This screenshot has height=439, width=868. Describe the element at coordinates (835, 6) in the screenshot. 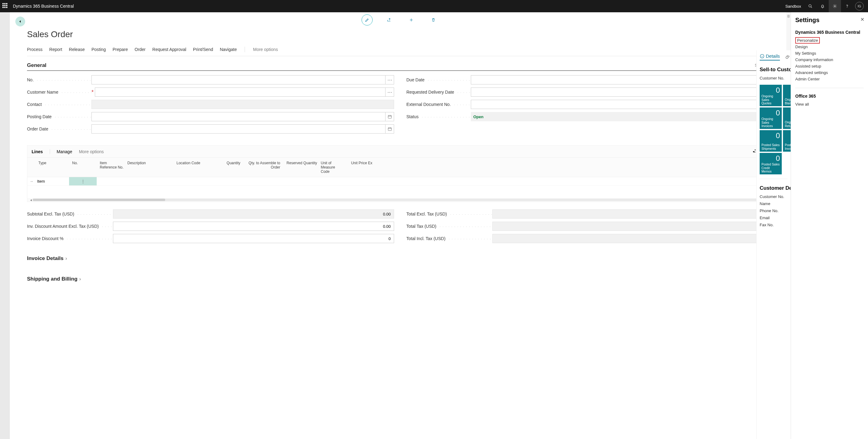

I see `settings-icon` at that location.